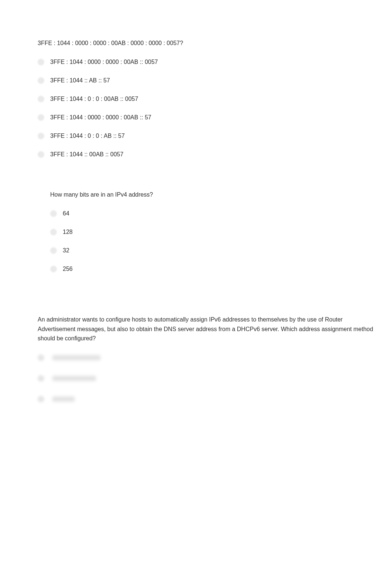  What do you see at coordinates (215, 99) in the screenshot?
I see `option-row: 3FFE : 1044 : 0 : 0 : 00AB :: 0057` at bounding box center [215, 99].